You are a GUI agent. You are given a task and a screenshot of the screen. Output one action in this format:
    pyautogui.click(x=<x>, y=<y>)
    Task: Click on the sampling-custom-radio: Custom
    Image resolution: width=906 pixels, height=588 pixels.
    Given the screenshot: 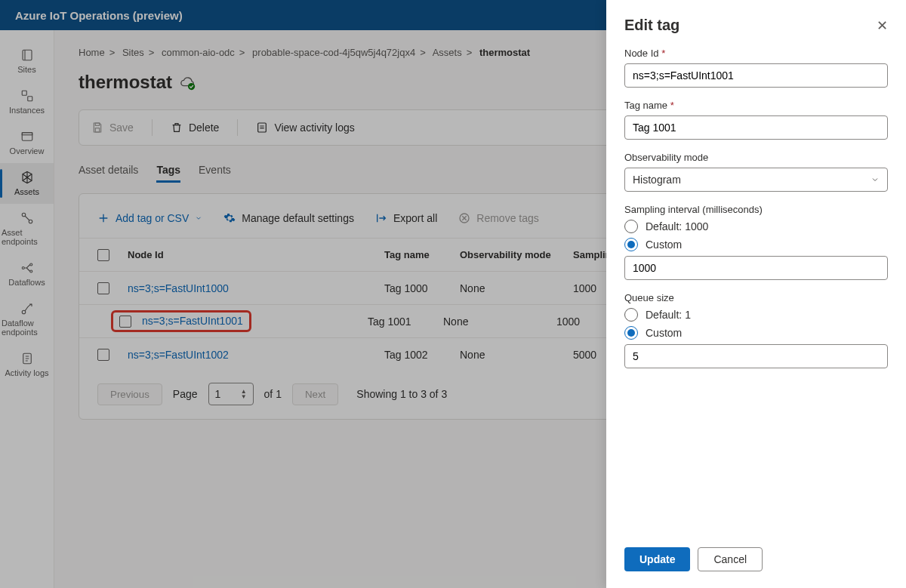 What is the action you would take?
    pyautogui.click(x=757, y=245)
    